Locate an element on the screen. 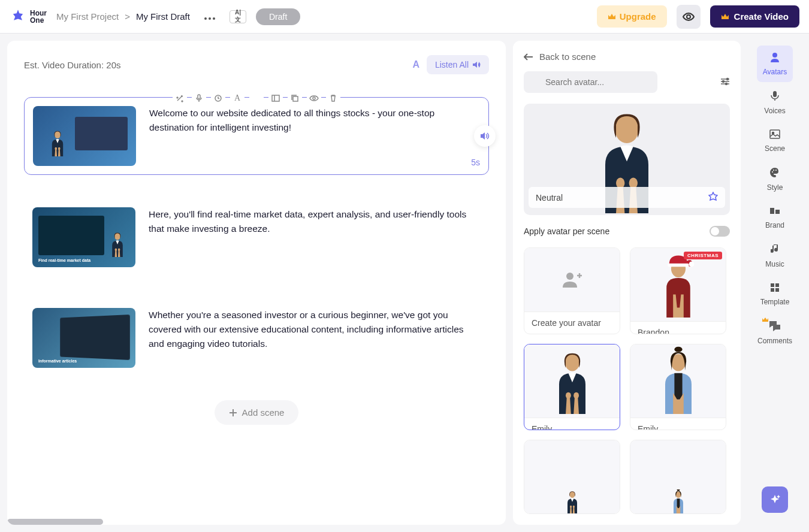 The image size is (809, 532). template-icon is located at coordinates (775, 289).